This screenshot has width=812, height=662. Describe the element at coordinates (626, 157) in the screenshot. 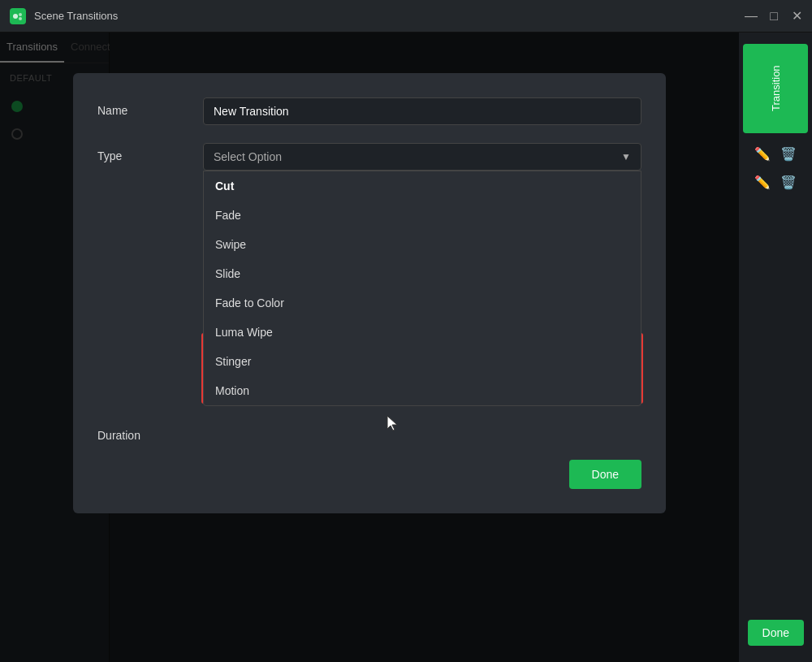

I see `chevron-down-icon: ▼` at that location.